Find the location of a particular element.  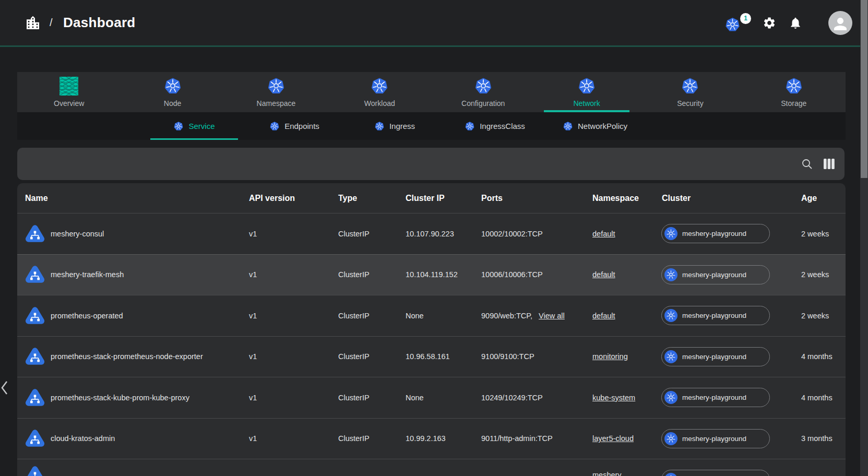

table-row: meshery-consul v1 ClusterIP 10.107.90.22… is located at coordinates (431, 234).